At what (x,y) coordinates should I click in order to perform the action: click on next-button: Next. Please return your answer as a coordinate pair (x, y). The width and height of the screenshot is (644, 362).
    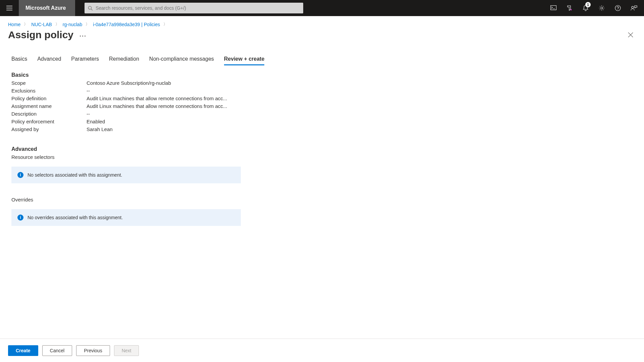
    Looking at the image, I should click on (127, 351).